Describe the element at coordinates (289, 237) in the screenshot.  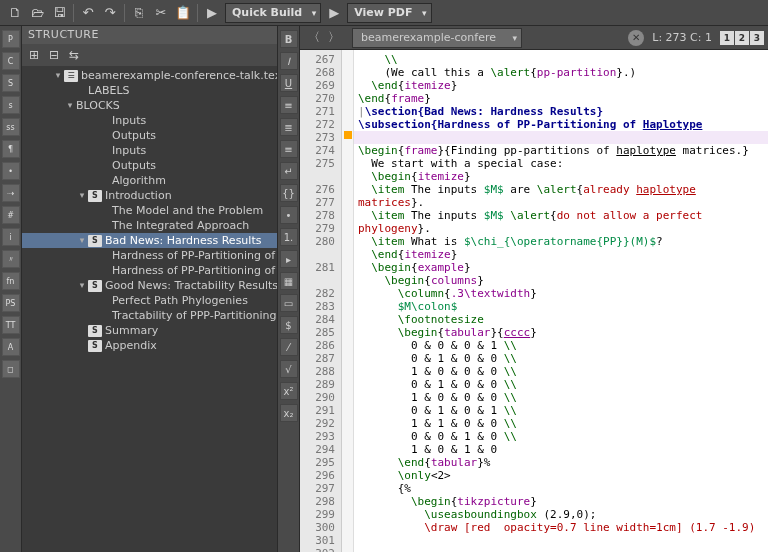
I see `enumerate-icon: 1.` at that location.